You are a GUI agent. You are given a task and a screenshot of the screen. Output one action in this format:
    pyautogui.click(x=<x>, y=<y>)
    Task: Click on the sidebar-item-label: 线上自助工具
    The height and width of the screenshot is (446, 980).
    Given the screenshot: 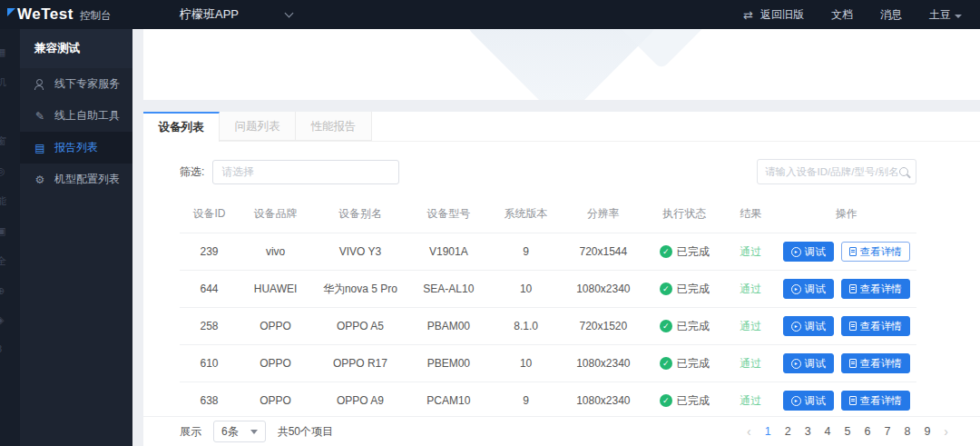 What is the action you would take?
    pyautogui.click(x=87, y=116)
    